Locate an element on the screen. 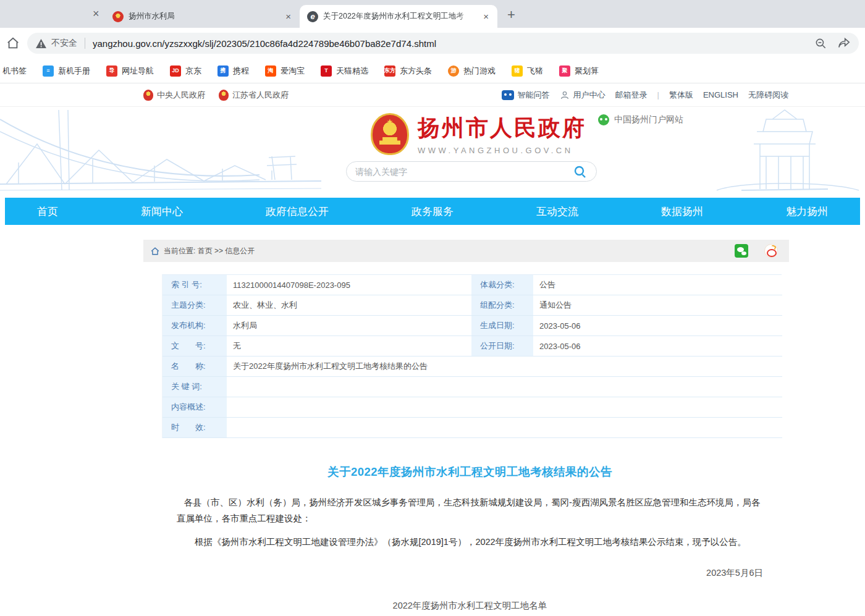  taobao-icon: 淘 is located at coordinates (271, 71).